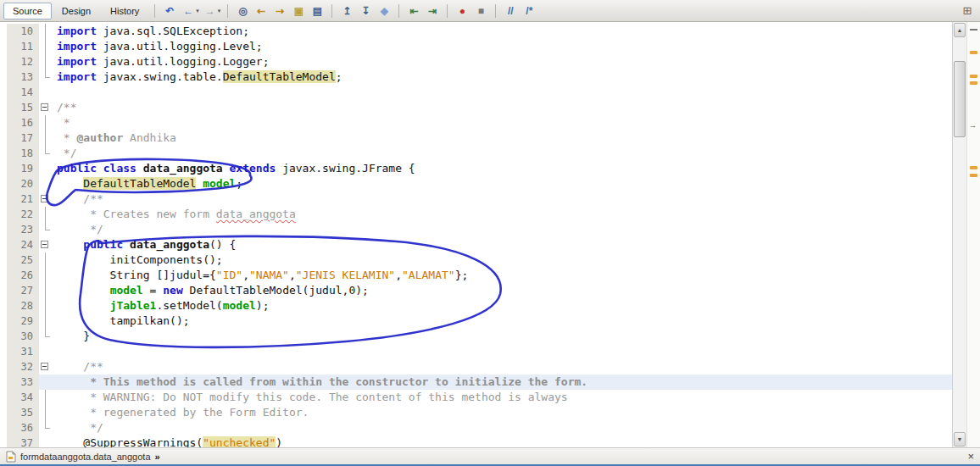 This screenshot has height=466, width=980. I want to click on code-line-27: 27 model = new DefaultTableModel(judul,0…, so click(476, 291).